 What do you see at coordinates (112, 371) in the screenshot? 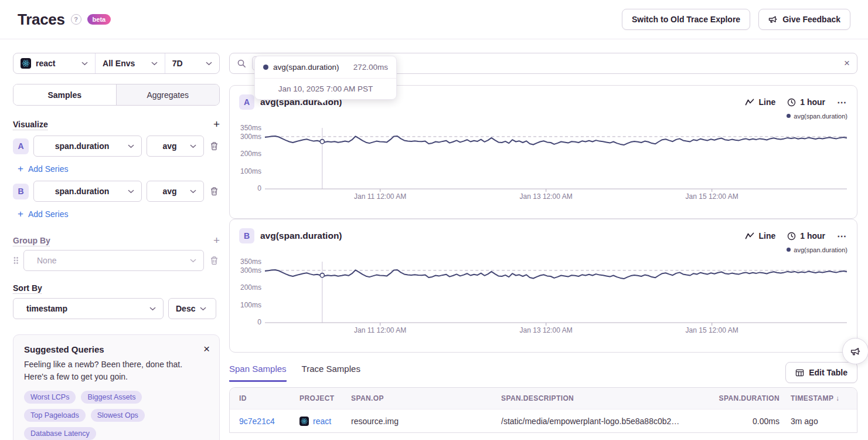
I see `suggested-queries-description: Feeling like a newb? Been there, done th…` at bounding box center [112, 371].